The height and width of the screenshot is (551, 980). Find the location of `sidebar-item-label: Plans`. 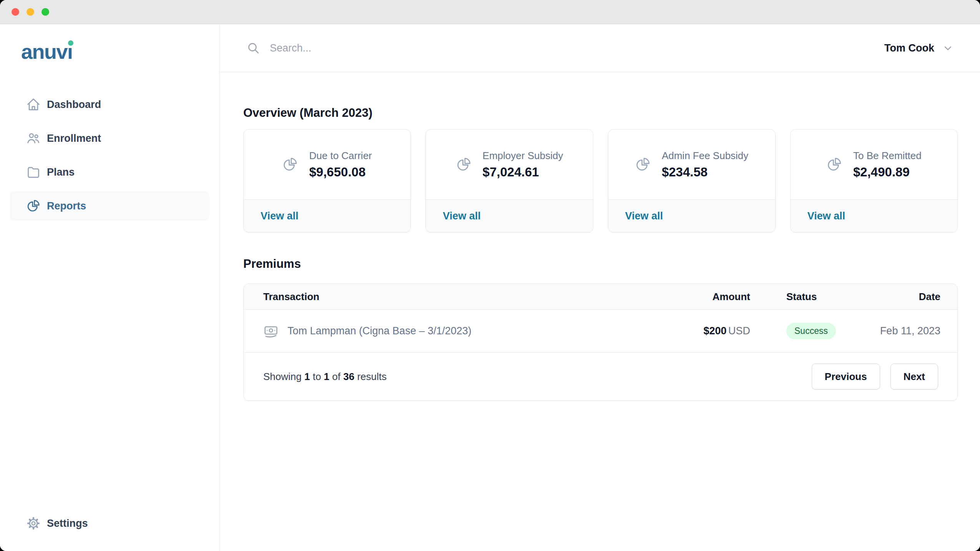

sidebar-item-label: Plans is located at coordinates (61, 172).